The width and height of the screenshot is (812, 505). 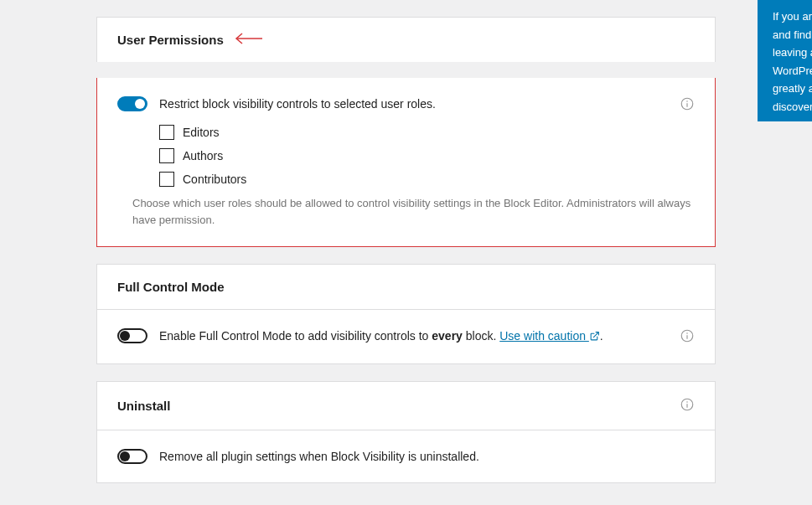 I want to click on uninstall-toggle, so click(x=132, y=456).